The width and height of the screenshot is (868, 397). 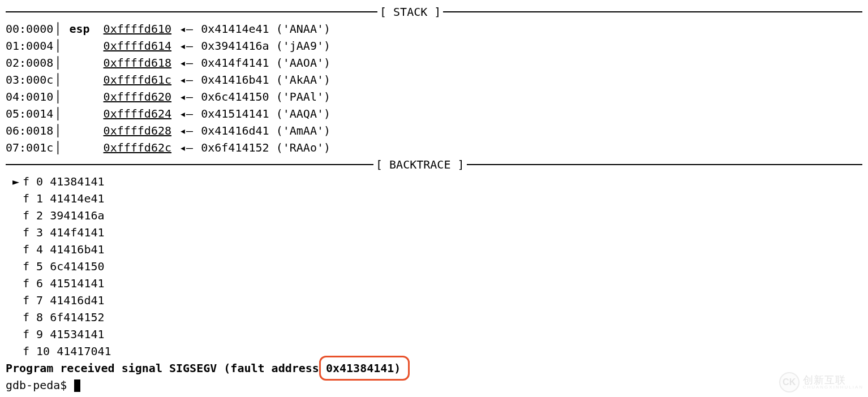 I want to click on stack-offset: 06:0018, so click(x=29, y=131).